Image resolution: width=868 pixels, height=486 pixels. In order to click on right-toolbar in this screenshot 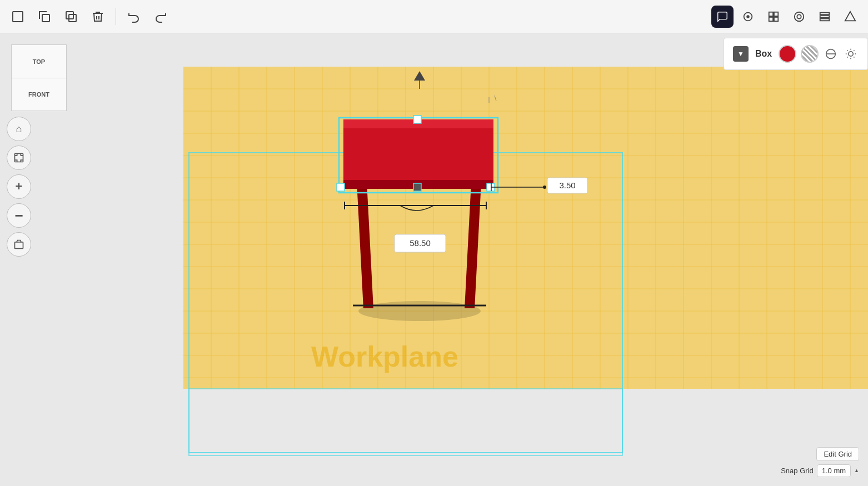, I will do `click(786, 17)`.